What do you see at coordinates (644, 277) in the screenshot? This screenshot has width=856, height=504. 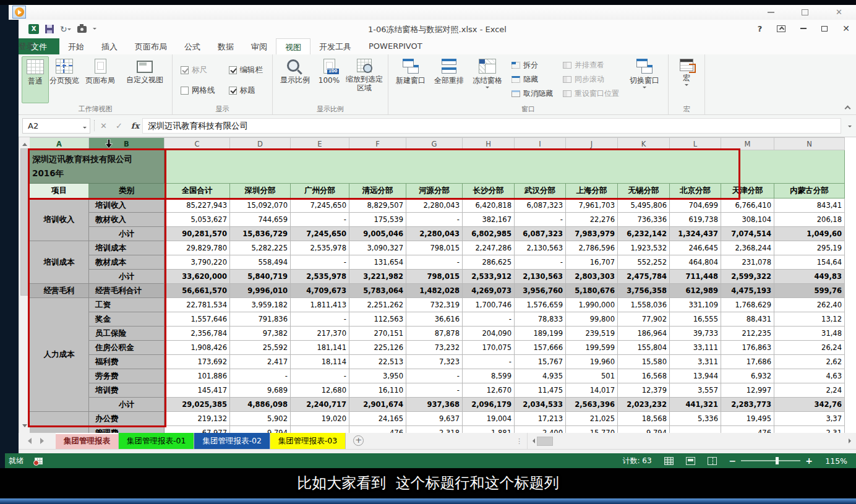 I see `value-cell: 2,475,784` at bounding box center [644, 277].